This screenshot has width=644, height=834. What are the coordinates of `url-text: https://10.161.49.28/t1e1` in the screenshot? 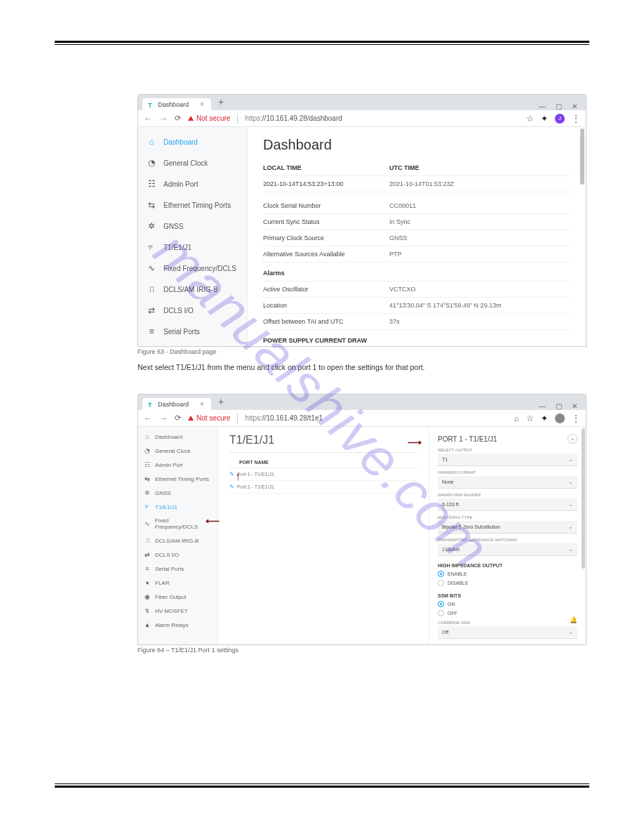 It's located at (283, 418).